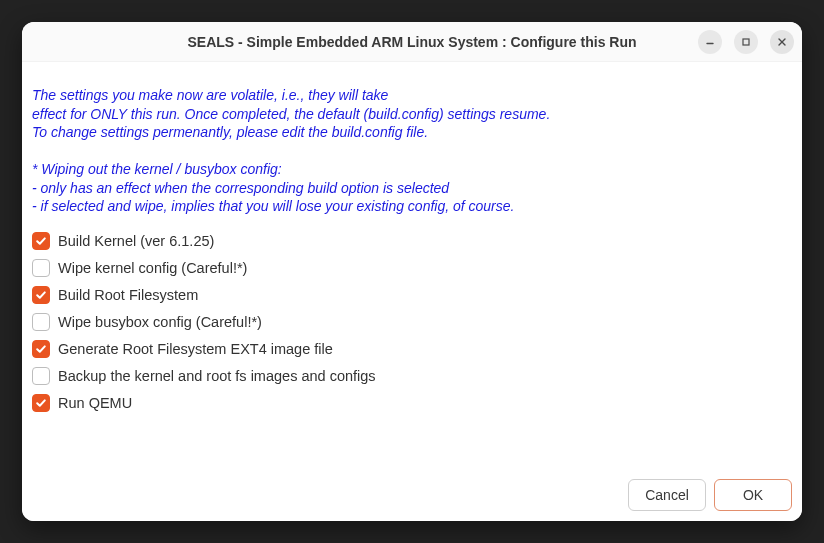  Describe the element at coordinates (217, 376) in the screenshot. I see `option-label: Backup the kernel and root fs images and…` at that location.